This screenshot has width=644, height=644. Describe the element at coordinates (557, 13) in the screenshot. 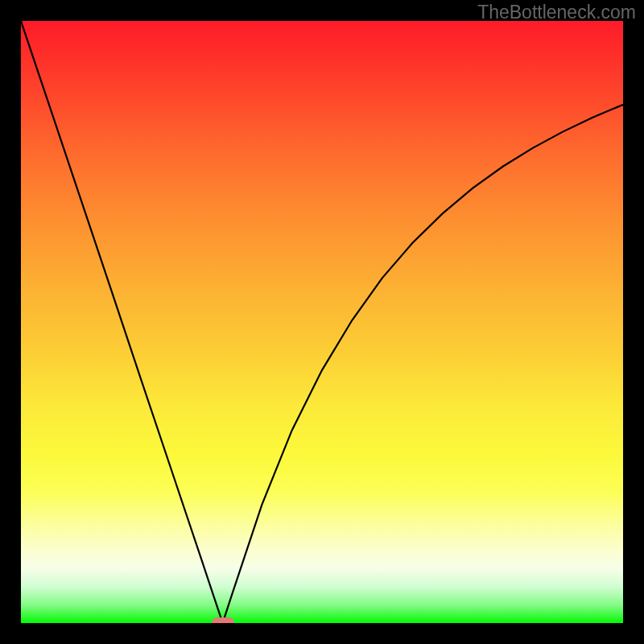

I see `watermark-text: TheBottleneck.com` at that location.